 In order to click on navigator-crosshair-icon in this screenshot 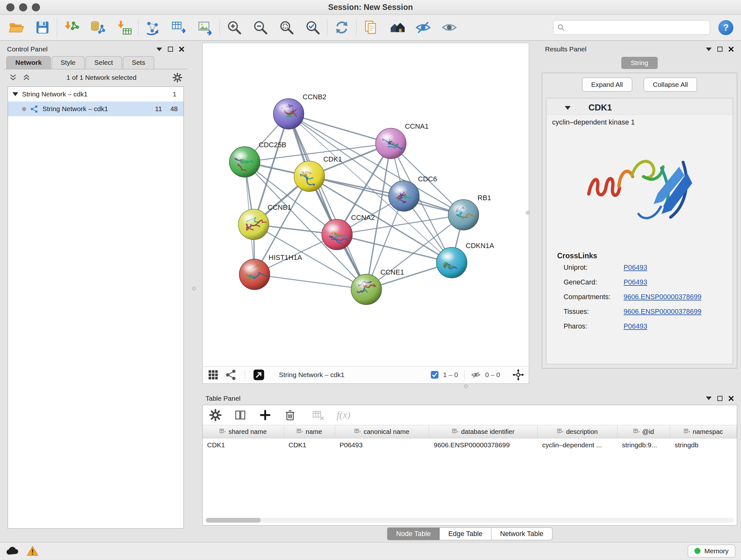, I will do `click(518, 375)`.